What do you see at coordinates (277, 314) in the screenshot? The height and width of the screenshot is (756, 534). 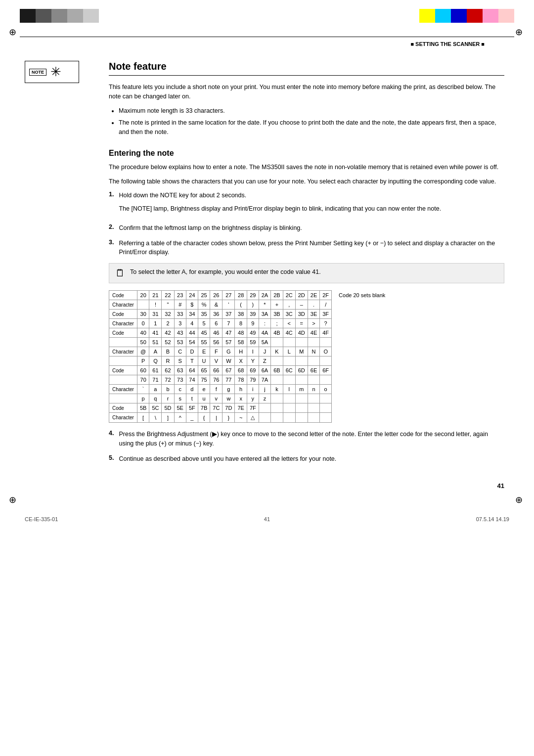 I see `code-3b: 3B` at bounding box center [277, 314].